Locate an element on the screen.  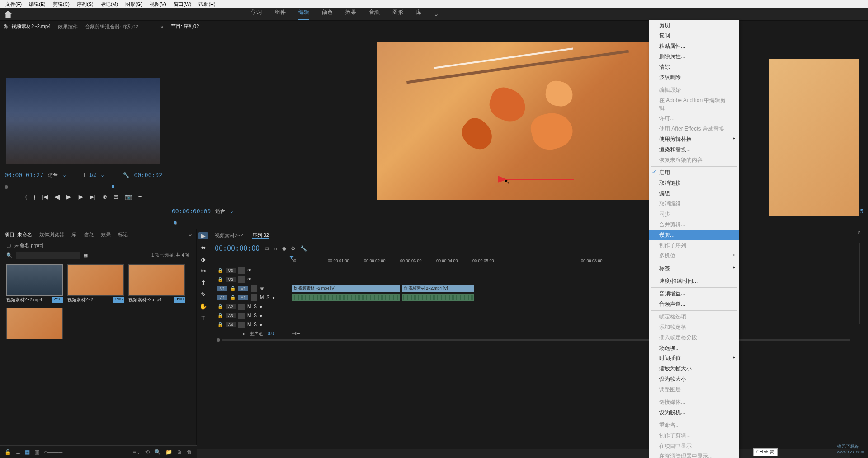
goto-in-icon: |◀ is located at coordinates (44, 197).